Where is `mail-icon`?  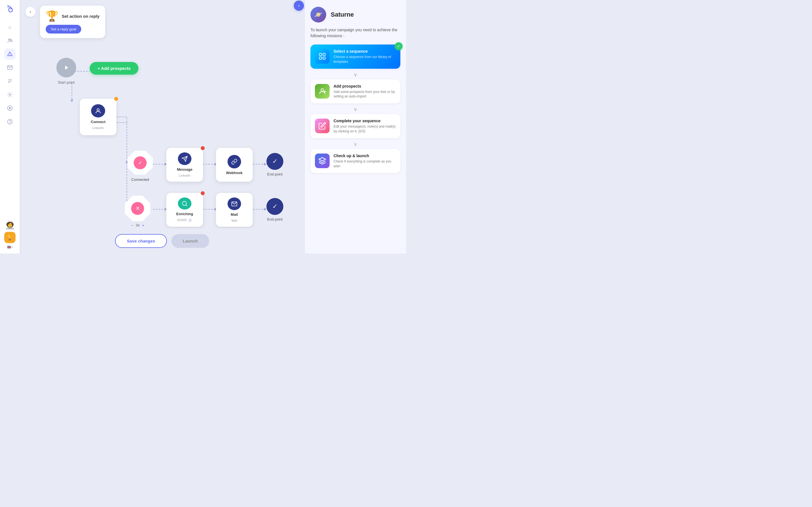 mail-icon is located at coordinates (234, 204).